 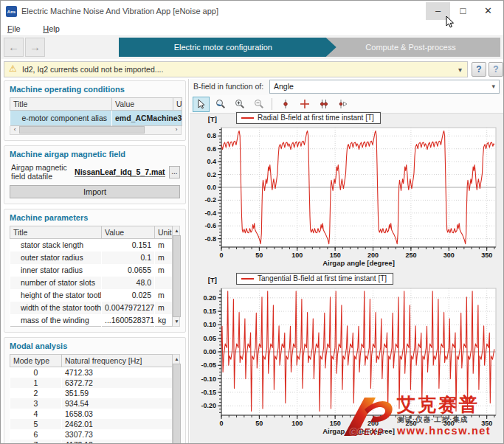 What do you see at coordinates (252, 47) in the screenshot?
I see `nav-bar: ← → Compute & Post-process Electric moto…` at bounding box center [252, 47].